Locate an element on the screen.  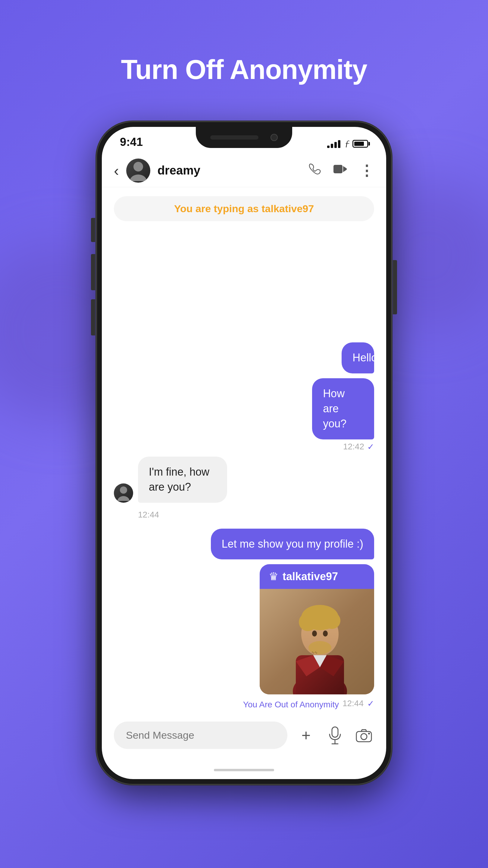
message-row: Let me show you my profile :) is located at coordinates (244, 544).